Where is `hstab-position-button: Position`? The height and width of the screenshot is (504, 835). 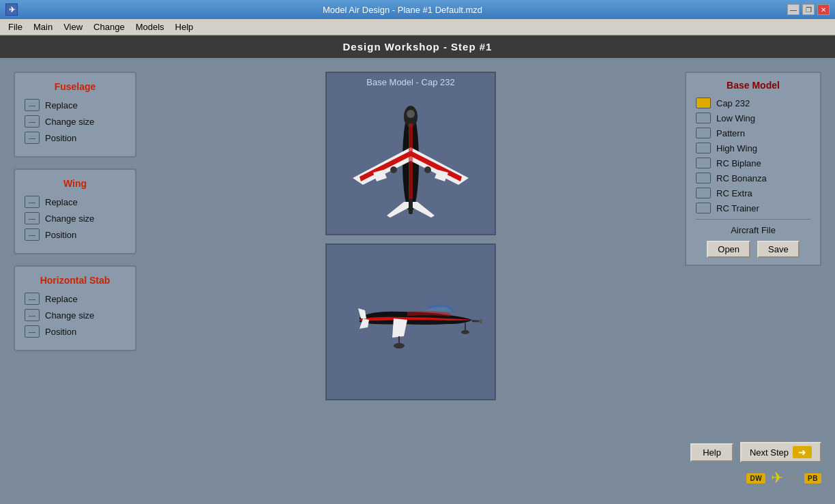
hstab-position-button: Position is located at coordinates (75, 331).